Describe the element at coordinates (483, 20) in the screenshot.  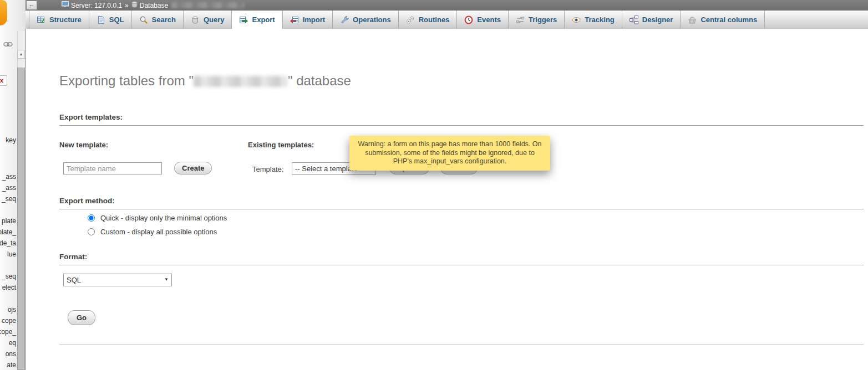
I see `tab-events: Events` at that location.